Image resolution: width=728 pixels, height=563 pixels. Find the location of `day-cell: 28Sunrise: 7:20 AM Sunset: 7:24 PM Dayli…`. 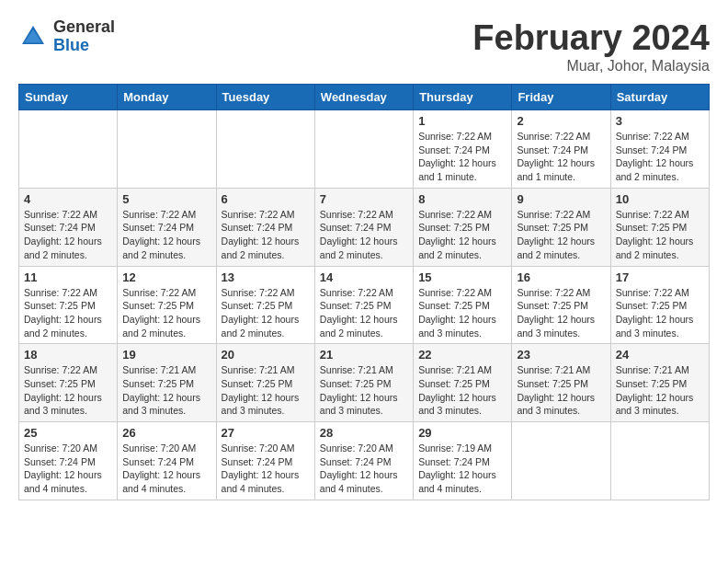

day-cell: 28Sunrise: 7:20 AM Sunset: 7:24 PM Dayli… is located at coordinates (364, 462).